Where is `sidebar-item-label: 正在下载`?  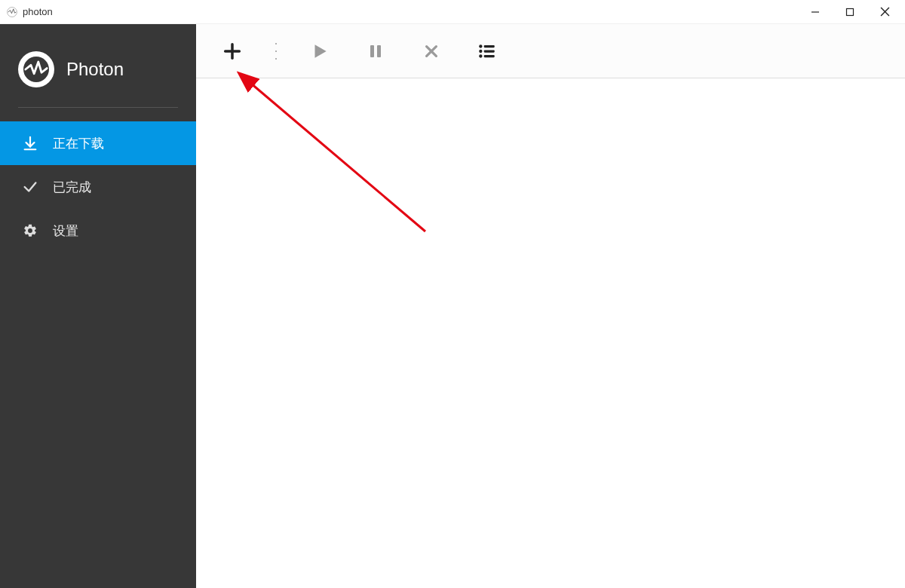 sidebar-item-label: 正在下载 is located at coordinates (78, 143).